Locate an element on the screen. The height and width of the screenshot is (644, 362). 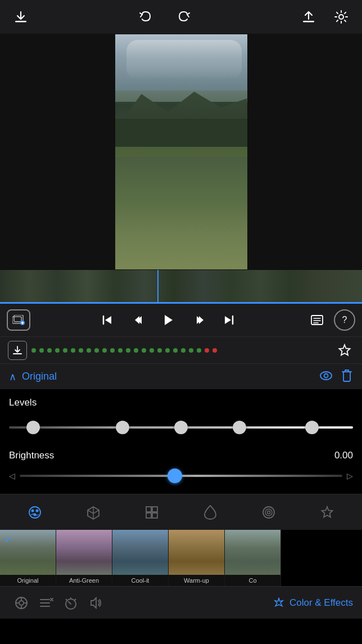
favorite-button is located at coordinates (345, 350).